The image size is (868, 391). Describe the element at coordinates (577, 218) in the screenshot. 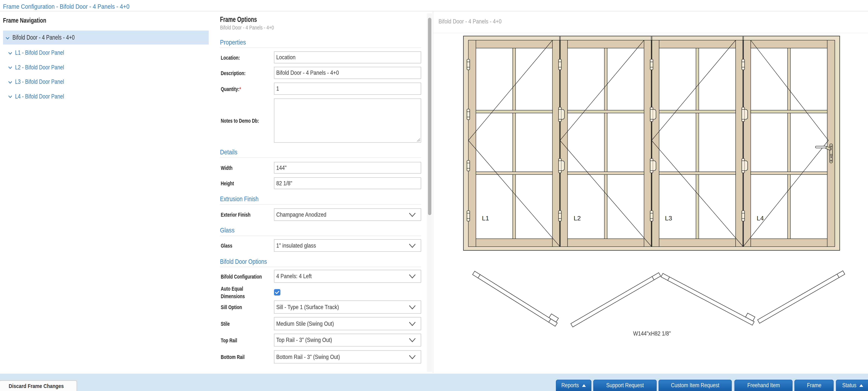

I see `svg-text: L2` at that location.